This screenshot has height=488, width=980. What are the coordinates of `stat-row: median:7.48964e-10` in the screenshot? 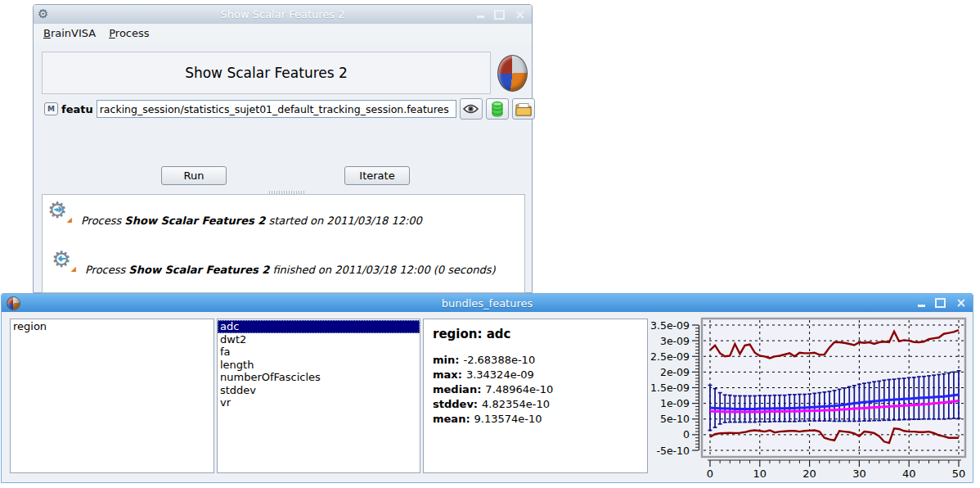 It's located at (535, 390).